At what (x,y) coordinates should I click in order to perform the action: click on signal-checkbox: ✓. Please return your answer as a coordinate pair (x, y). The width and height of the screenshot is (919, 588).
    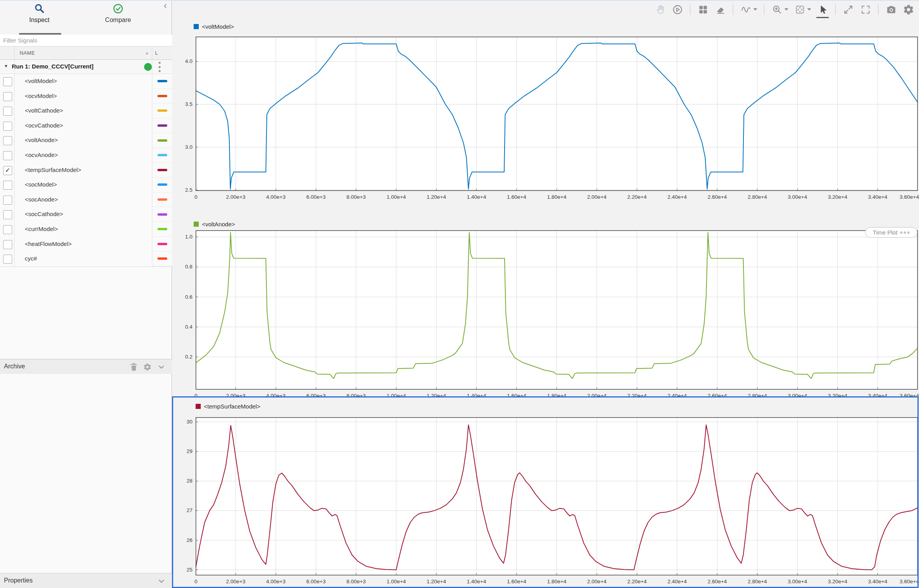
    Looking at the image, I should click on (8, 171).